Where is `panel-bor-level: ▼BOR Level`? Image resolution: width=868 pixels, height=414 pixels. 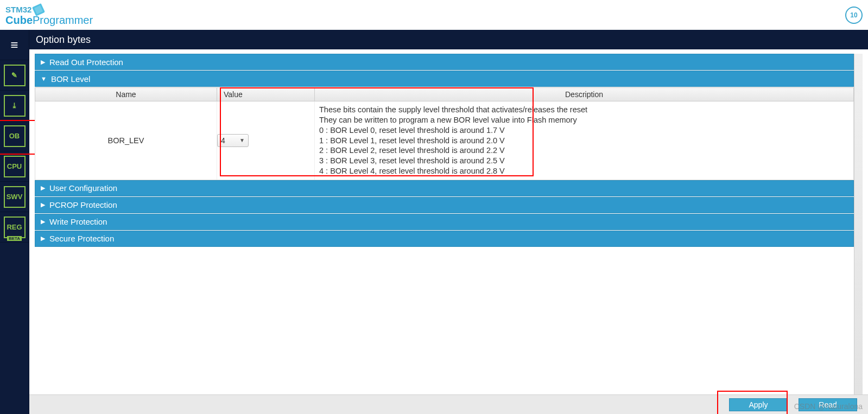
panel-bor-level: ▼BOR Level is located at coordinates (444, 79).